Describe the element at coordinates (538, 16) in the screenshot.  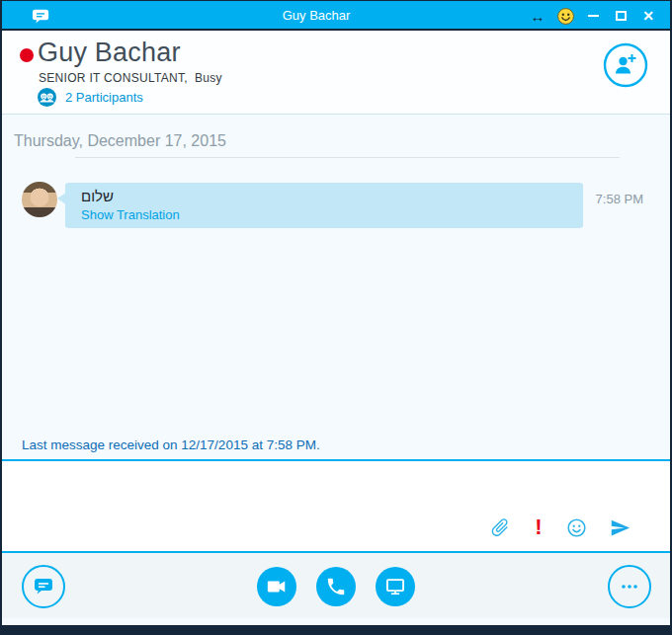
I see `compact-view-icon: ↔` at that location.